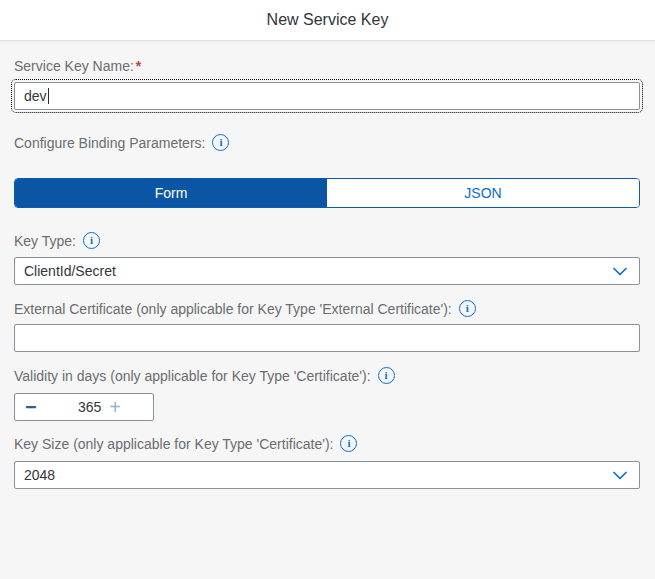 Image resolution: width=655 pixels, height=579 pixels. Describe the element at coordinates (327, 444) in the screenshot. I see `key-size-label: Key Size (only applicable for Key Type '…` at that location.